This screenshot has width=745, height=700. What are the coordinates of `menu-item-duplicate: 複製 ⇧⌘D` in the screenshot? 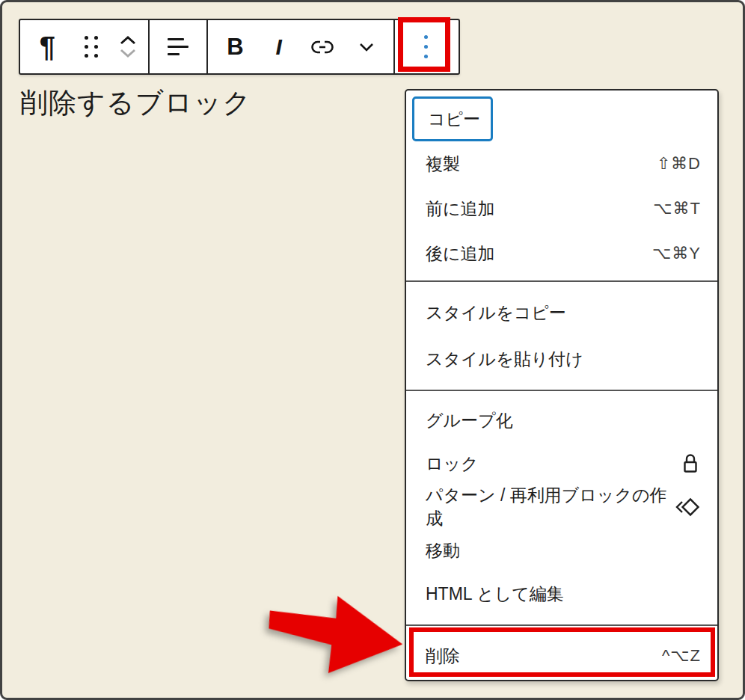 It's located at (562, 164).